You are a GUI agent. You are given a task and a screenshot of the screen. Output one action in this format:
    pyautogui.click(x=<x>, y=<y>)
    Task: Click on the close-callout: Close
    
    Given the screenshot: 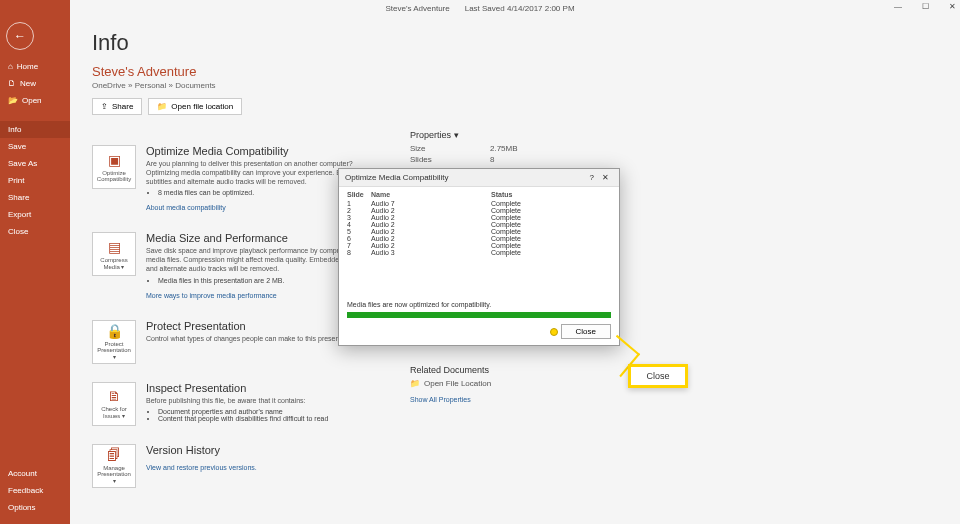 What is the action you would take?
    pyautogui.click(x=658, y=376)
    